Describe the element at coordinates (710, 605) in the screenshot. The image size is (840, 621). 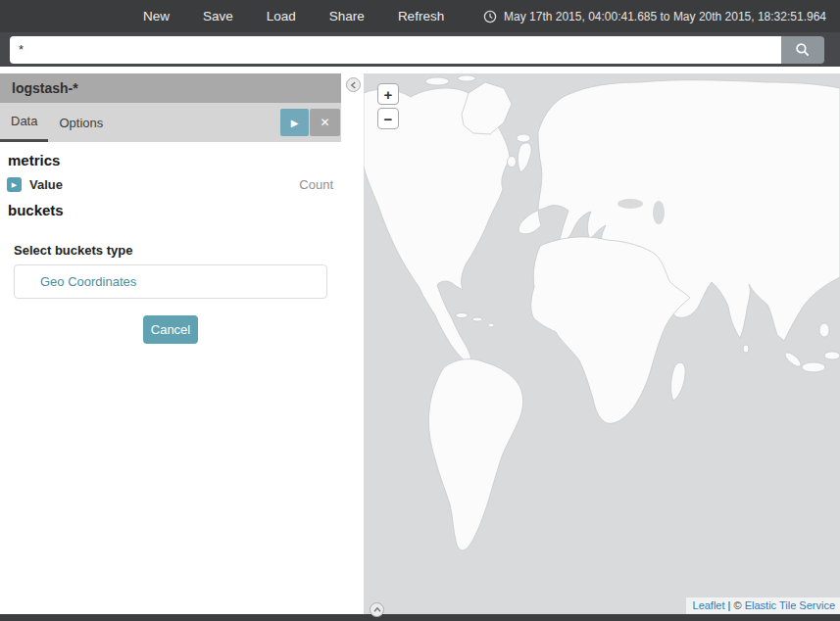
I see `leaflet-link: Leaflet` at that location.